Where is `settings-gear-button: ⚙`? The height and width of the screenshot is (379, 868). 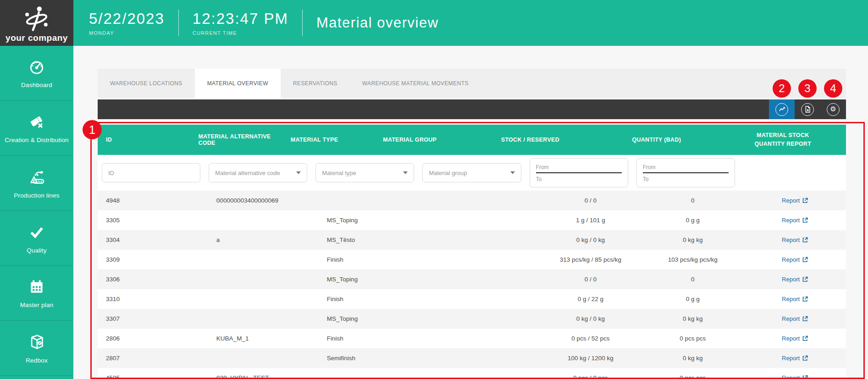 settings-gear-button: ⚙ is located at coordinates (833, 109).